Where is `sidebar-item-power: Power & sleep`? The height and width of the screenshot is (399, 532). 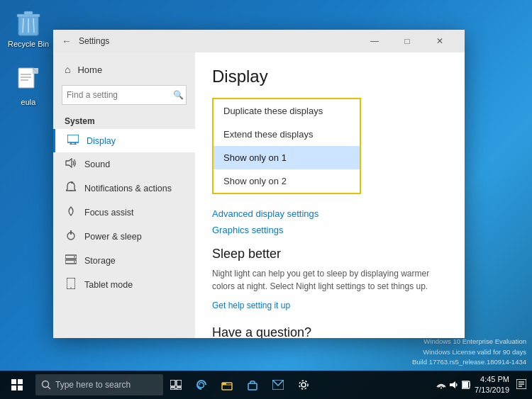 sidebar-item-power: Power & sleep is located at coordinates (124, 237).